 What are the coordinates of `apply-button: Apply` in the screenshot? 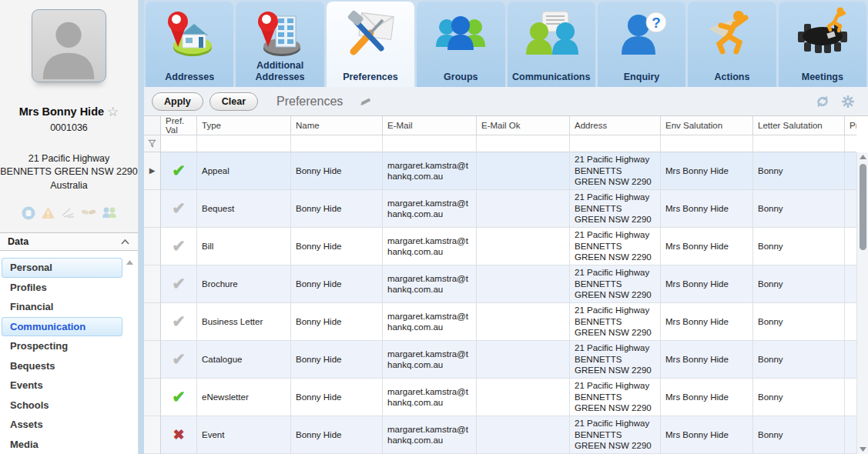 It's located at (177, 102).